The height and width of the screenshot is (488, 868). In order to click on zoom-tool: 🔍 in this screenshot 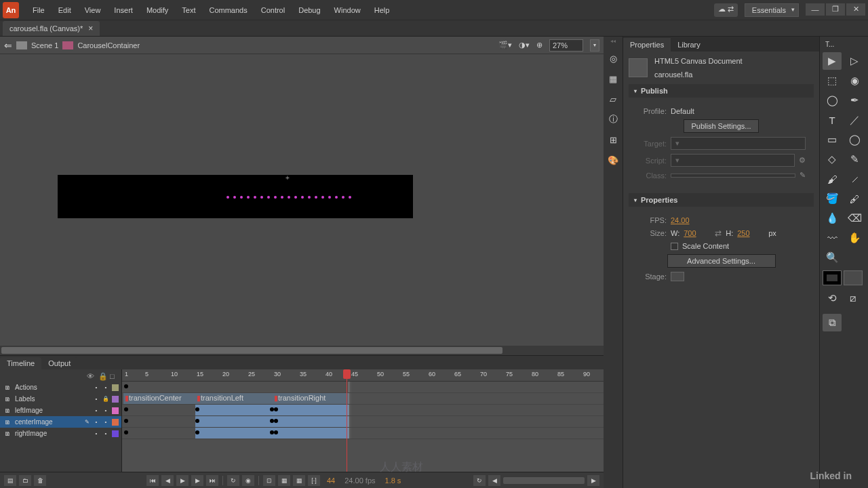, I will do `click(832, 258)`.